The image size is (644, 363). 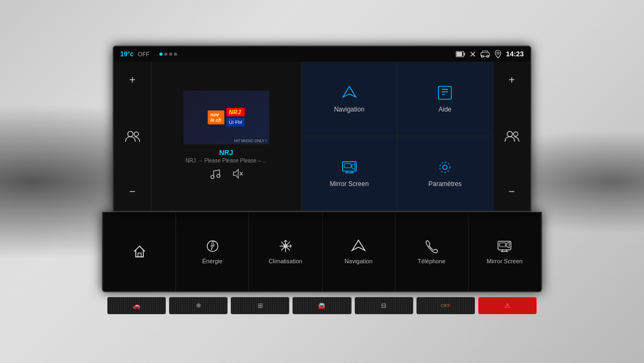 What do you see at coordinates (504, 246) in the screenshot?
I see `nav-mirror-screen-icon` at bounding box center [504, 246].